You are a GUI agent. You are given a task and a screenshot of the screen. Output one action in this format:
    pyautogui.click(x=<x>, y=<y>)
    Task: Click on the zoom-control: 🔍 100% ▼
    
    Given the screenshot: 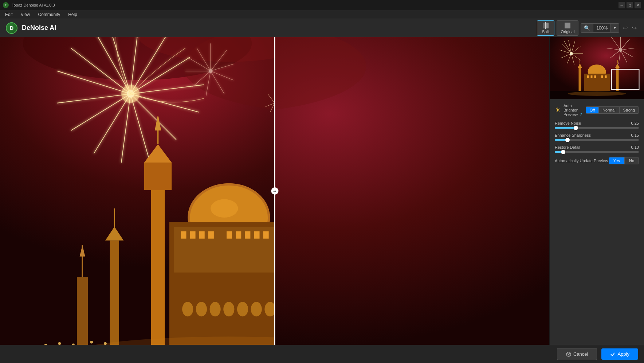 What is the action you would take?
    pyautogui.click(x=600, y=28)
    